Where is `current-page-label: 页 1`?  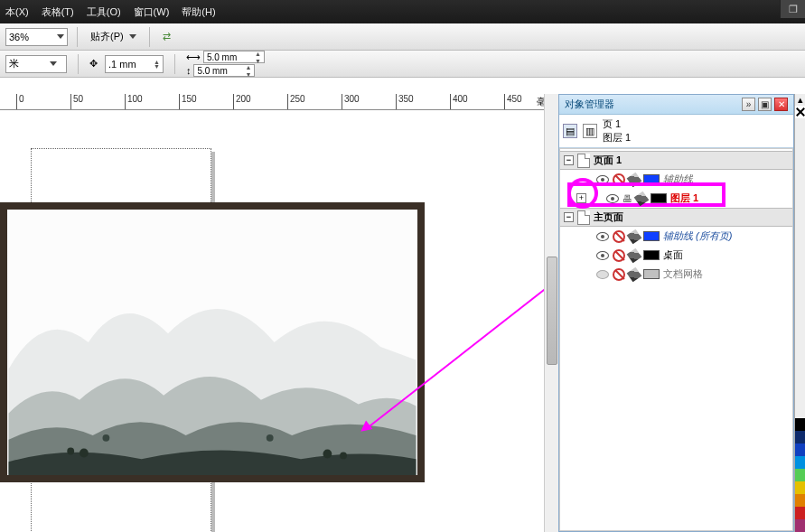 current-page-label: 页 1 is located at coordinates (616, 125).